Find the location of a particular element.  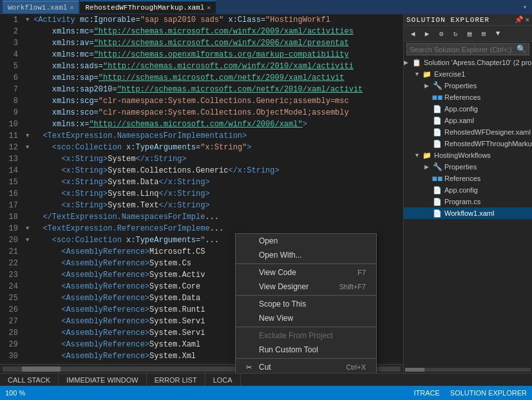

menu-item-exclude-from-project: Exclude From Project is located at coordinates (306, 336).